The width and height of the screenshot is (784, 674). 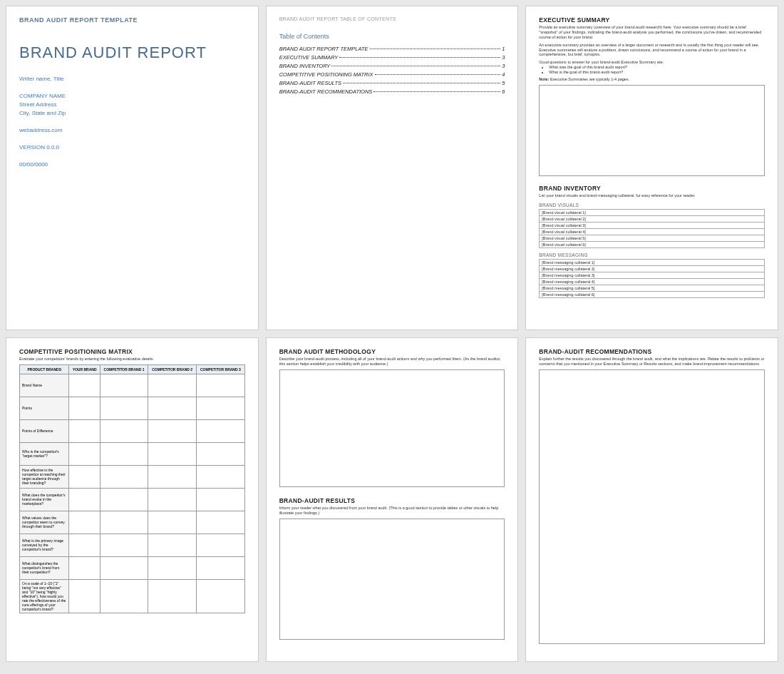 I want to click on toc-row: BRAND AUDIT REPORT TEMPLATE 1, so click(x=392, y=48).